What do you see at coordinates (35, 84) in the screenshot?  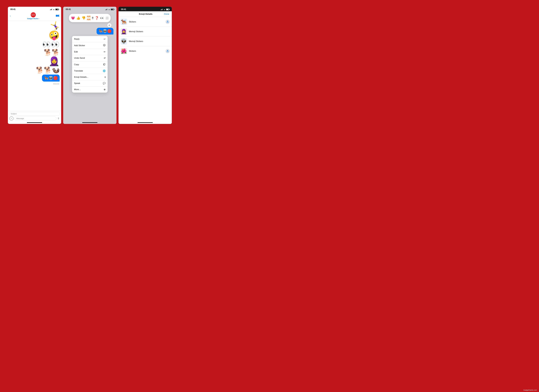 I see `delivered-status: Delivered` at bounding box center [35, 84].